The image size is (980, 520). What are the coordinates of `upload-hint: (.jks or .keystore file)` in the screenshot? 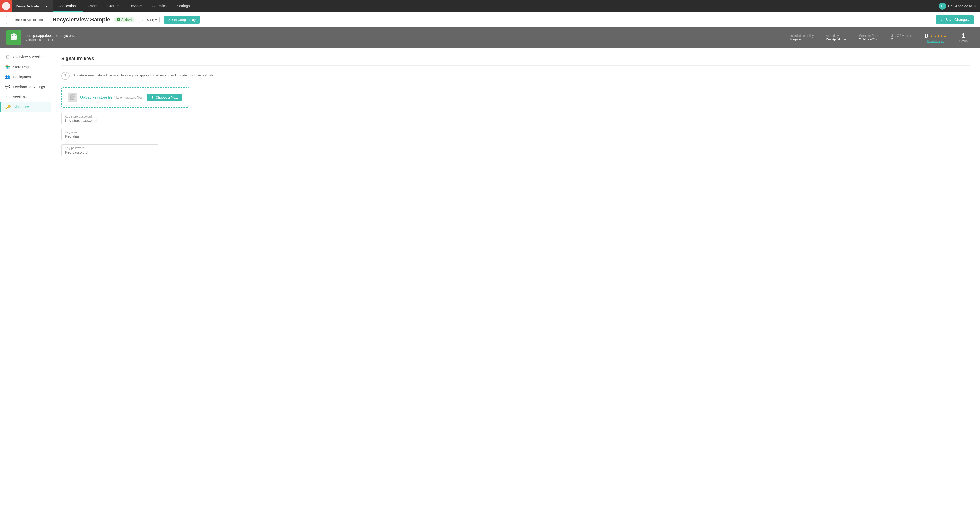 It's located at (128, 97).